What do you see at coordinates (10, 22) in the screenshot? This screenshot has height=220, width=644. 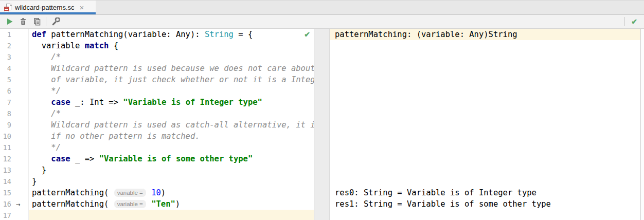 I see `play-icon` at bounding box center [10, 22].